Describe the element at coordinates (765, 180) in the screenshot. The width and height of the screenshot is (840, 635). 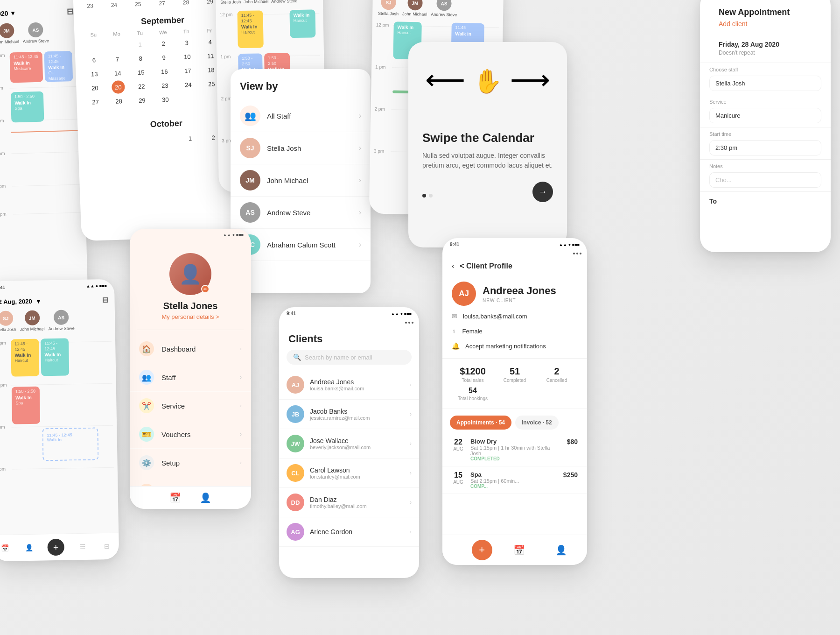
I see `notes-value: Cho...` at that location.